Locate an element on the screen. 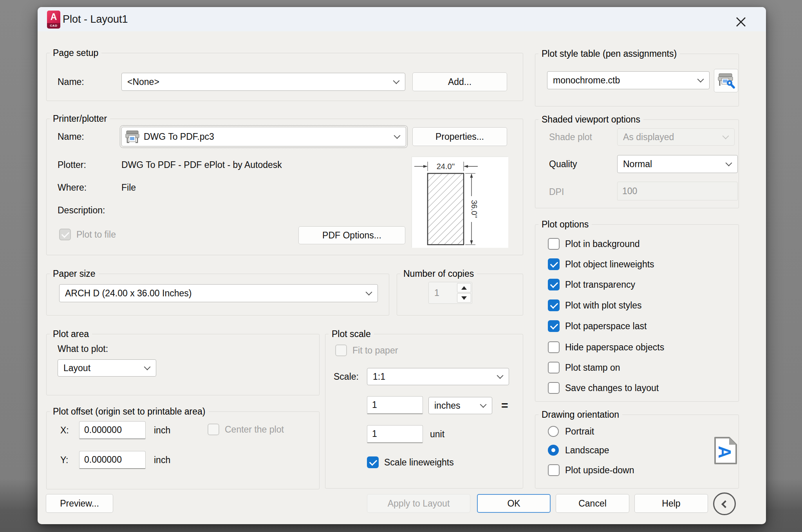 Image resolution: width=802 pixels, height=532 pixels. copies-legend: Number of copies is located at coordinates (439, 274).